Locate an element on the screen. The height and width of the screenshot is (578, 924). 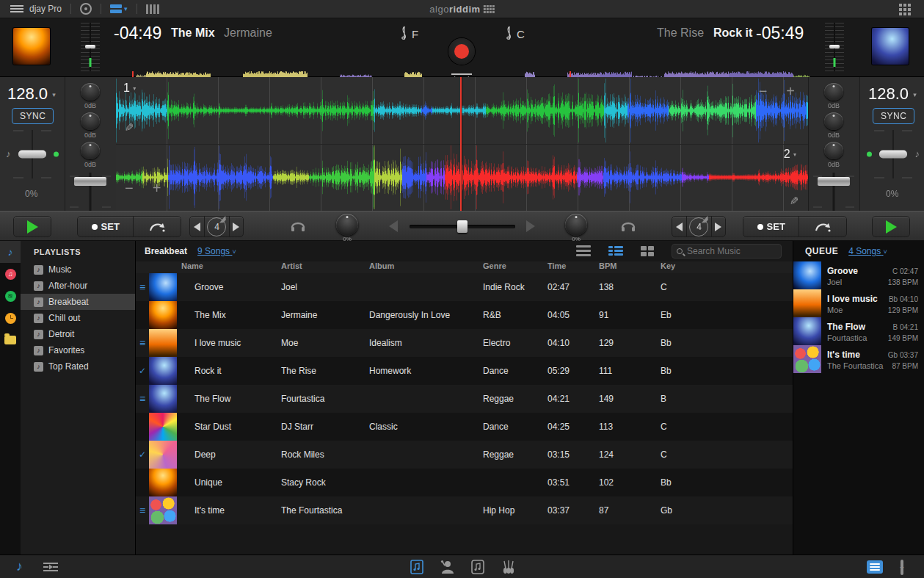
col-key: Key is located at coordinates (727, 267).